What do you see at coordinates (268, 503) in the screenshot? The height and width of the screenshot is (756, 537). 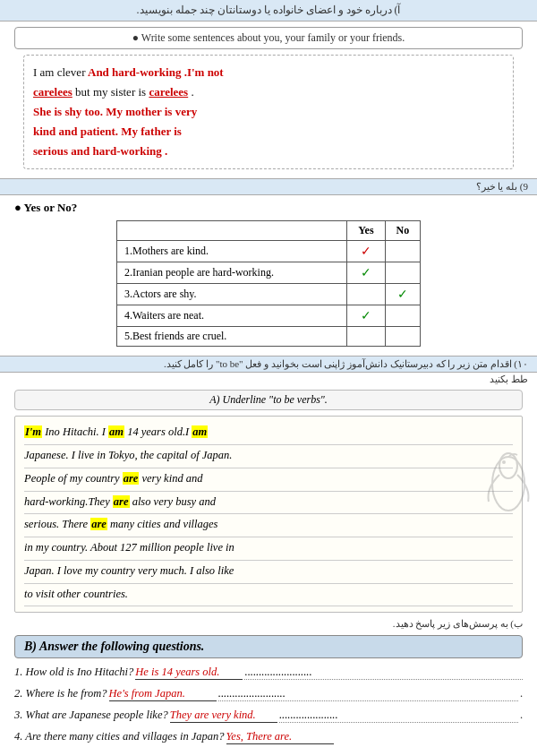 I see `para-line-4: hard-working.They are also very busy and` at bounding box center [268, 503].